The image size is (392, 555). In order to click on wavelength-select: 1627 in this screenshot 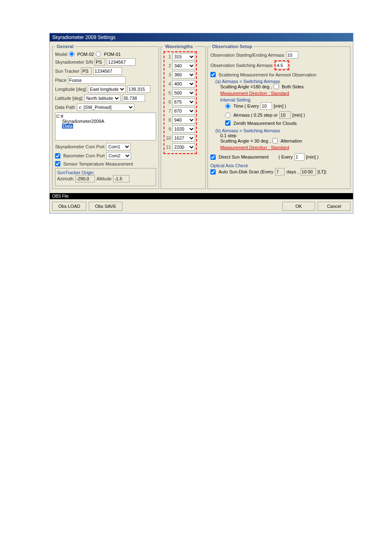, I will do `click(184, 138)`.